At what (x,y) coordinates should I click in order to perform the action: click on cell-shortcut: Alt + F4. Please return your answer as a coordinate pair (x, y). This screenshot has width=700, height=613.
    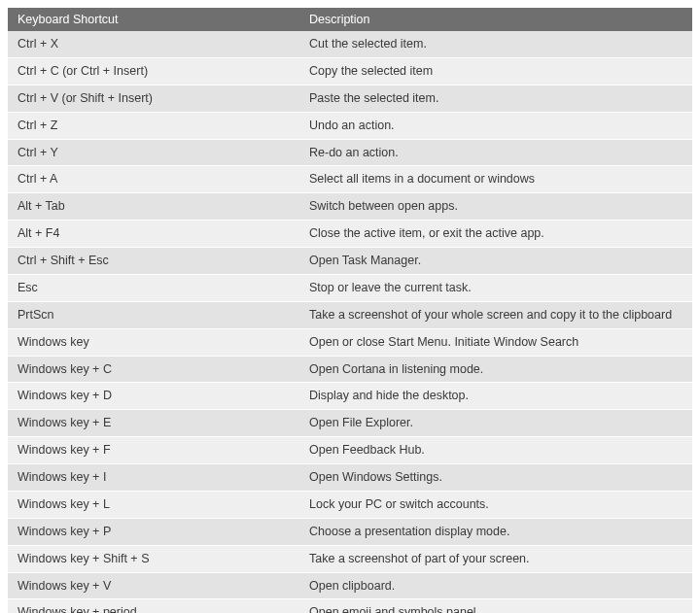
    Looking at the image, I should click on (154, 234).